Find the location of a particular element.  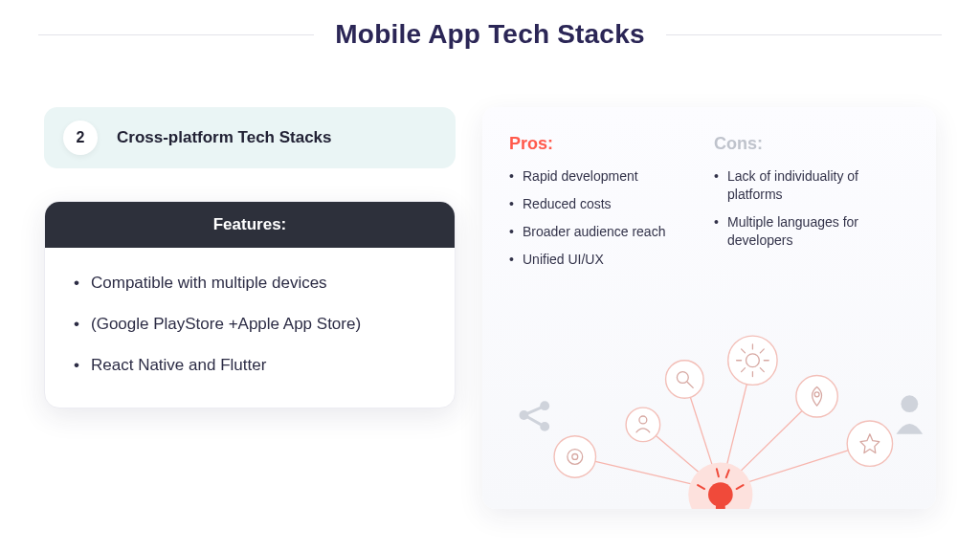

section-pill: 2 Cross-platform Tech Stacks is located at coordinates (250, 138).